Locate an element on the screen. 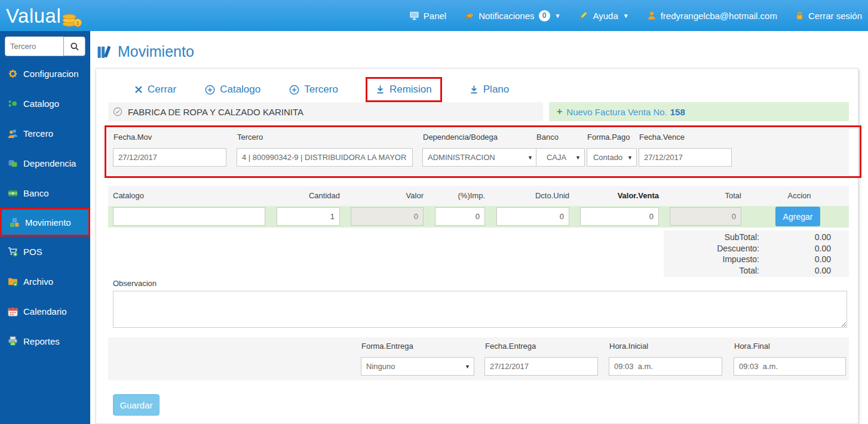 This screenshot has width=868, height=424. dependencia-select: ADMINISTRACION ▼ is located at coordinates (480, 158).